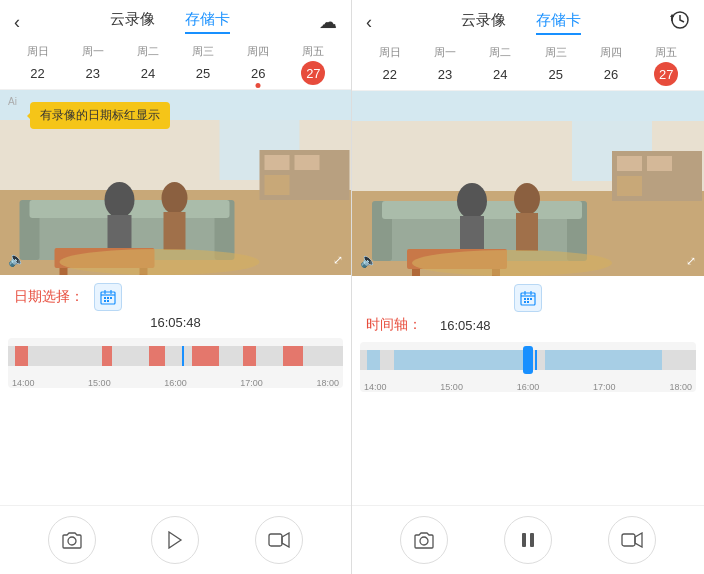 The width and height of the screenshot is (704, 574). Describe the element at coordinates (176, 363) in the screenshot. I see `left-timeline: 14:00 15:00 16:00 17:00 18:00` at that location.